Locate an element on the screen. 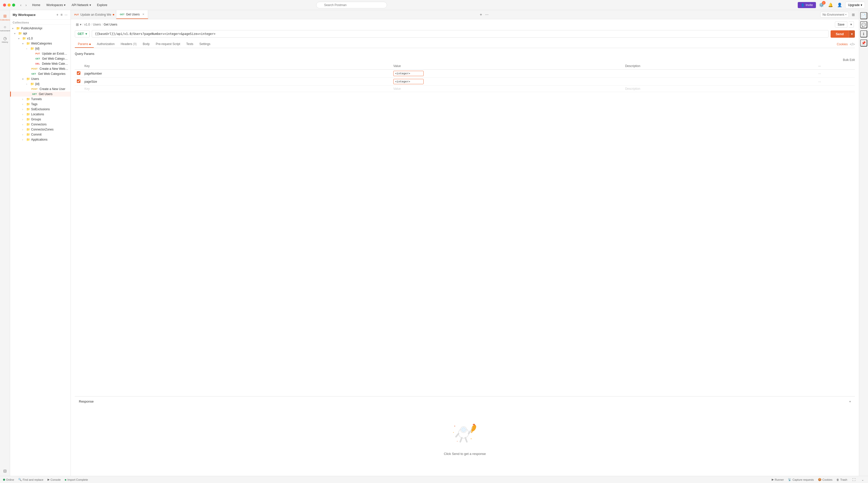 Image resolution: width=868 pixels, height=483 pixels. tree-item-applications: › 📁 Applications is located at coordinates (40, 140).